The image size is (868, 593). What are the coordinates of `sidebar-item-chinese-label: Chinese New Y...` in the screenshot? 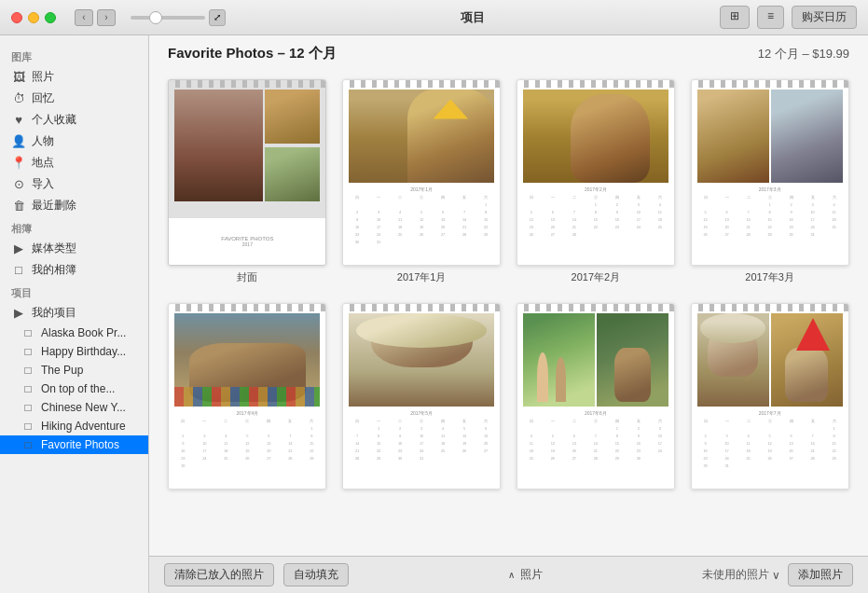 It's located at (84, 407).